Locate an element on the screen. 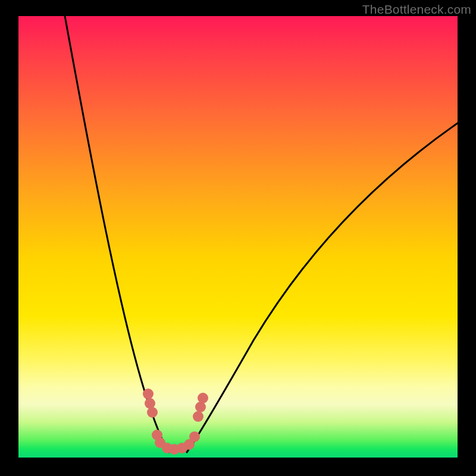  watermark-text: TheBottleneck.com is located at coordinates (416, 10).